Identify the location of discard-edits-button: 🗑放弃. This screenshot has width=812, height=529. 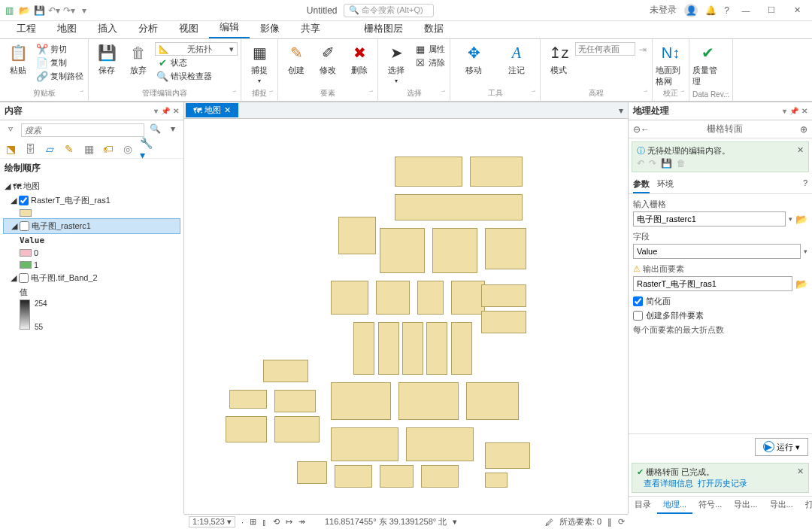
(138, 59).